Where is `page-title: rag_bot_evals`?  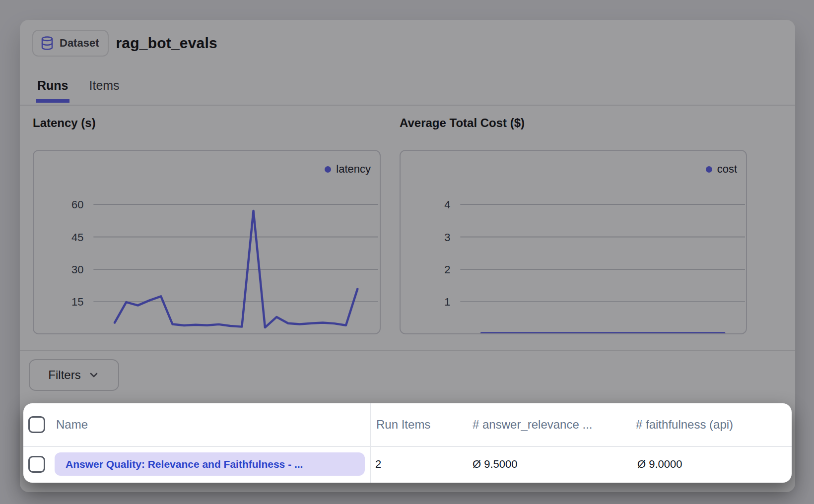 page-title: rag_bot_evals is located at coordinates (166, 43).